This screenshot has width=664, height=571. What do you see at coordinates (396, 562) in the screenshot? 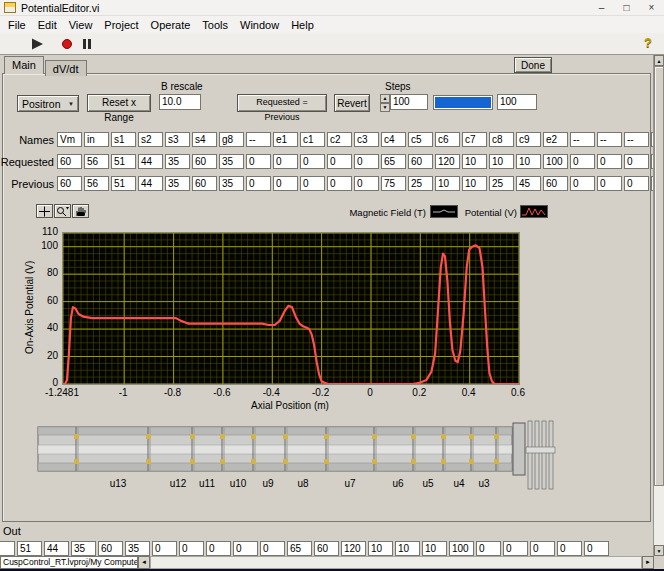
I see `hscroll-track` at bounding box center [396, 562].